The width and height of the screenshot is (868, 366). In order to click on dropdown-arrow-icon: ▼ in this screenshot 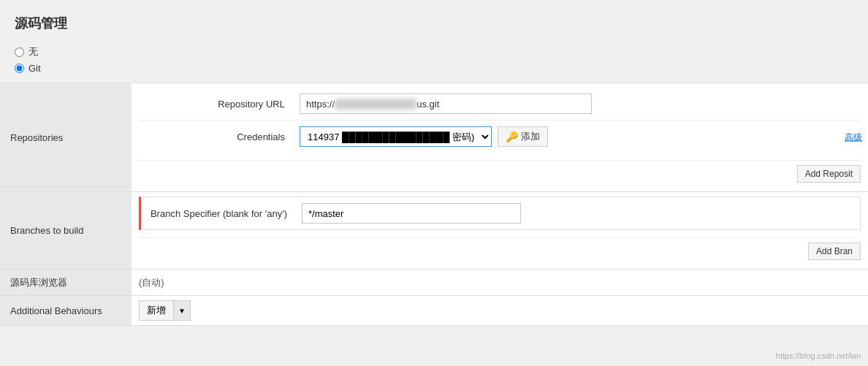, I will do `click(182, 311)`.